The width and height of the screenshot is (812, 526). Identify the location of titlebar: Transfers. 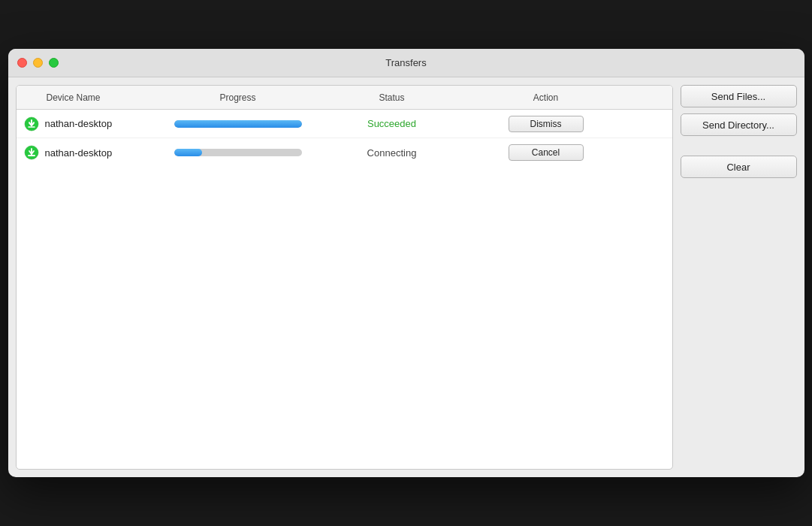
(406, 63).